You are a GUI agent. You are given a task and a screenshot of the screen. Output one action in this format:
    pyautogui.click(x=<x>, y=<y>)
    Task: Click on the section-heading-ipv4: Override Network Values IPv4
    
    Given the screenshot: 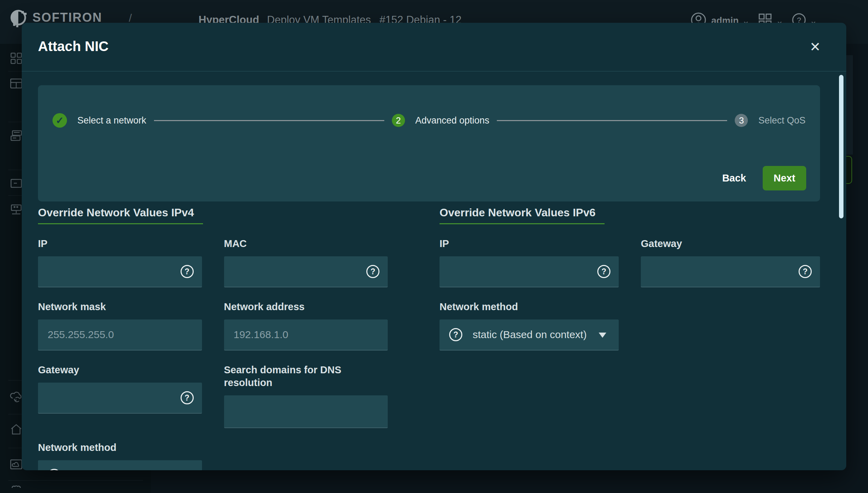 What is the action you would take?
    pyautogui.click(x=120, y=215)
    